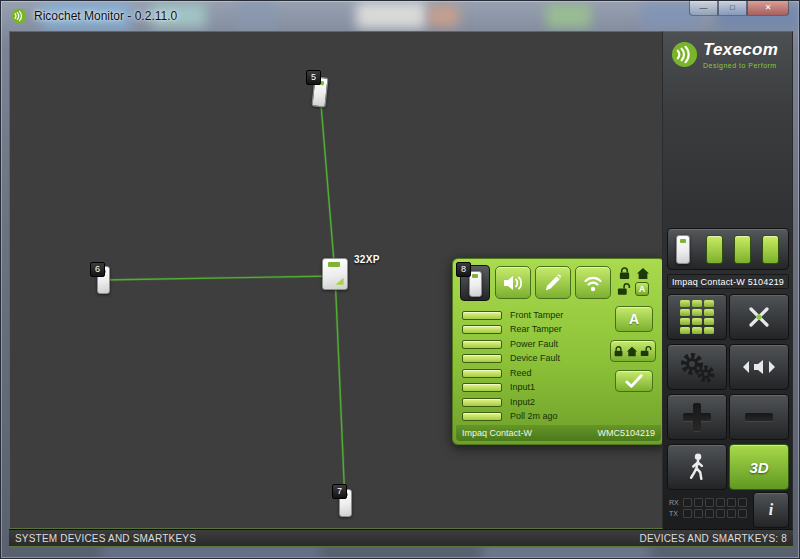  I want to click on speaker-icon, so click(513, 283).